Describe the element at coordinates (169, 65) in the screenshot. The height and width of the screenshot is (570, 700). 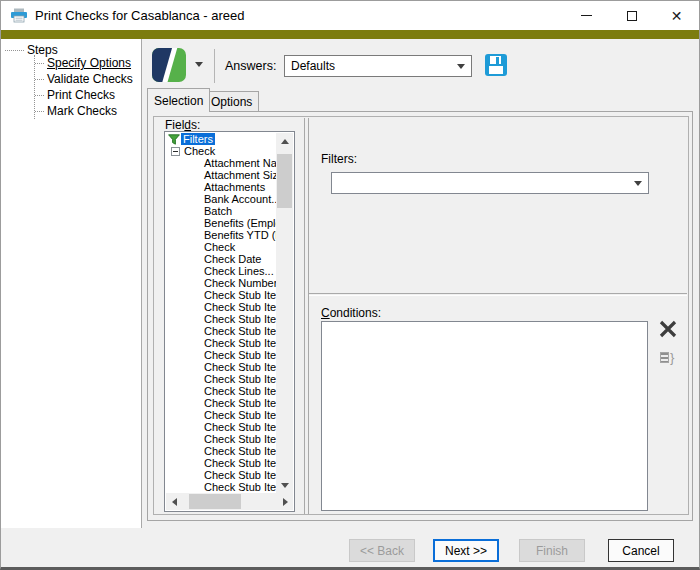
I see `aatrix-logo-icon` at that location.